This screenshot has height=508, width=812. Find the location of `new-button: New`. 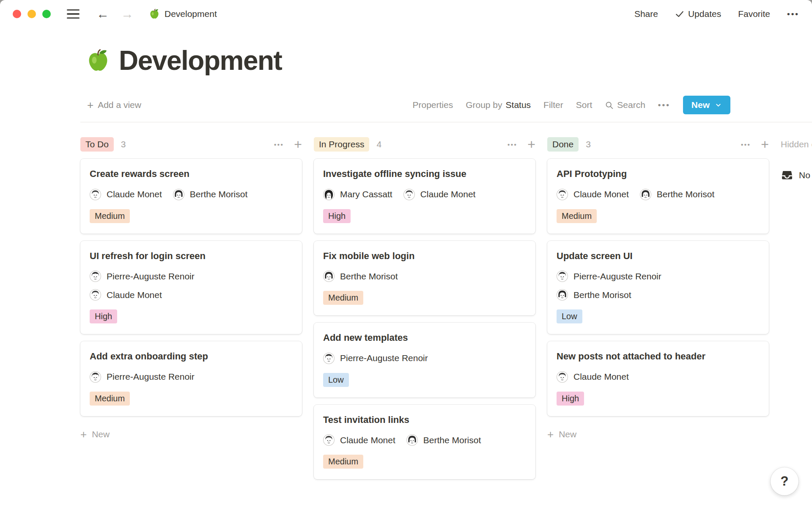

new-button: New is located at coordinates (707, 105).